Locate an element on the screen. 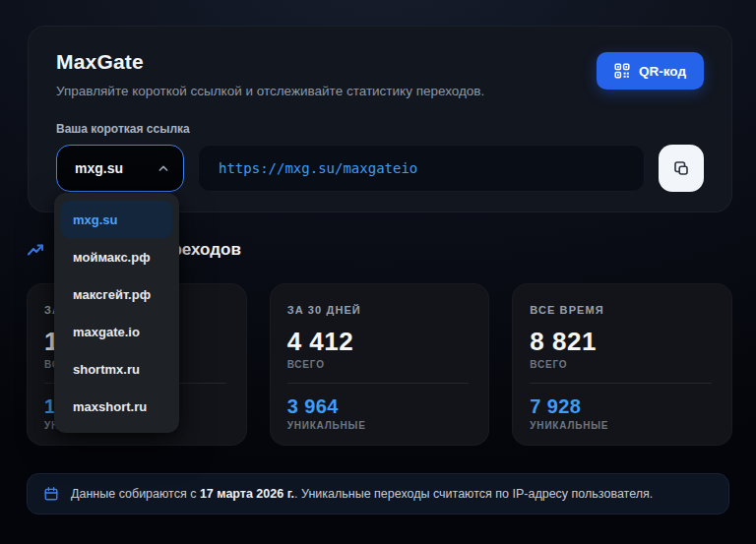 Image resolution: width=756 pixels, height=544 pixels. domain-dropdown-menu: mxg.su моймакс.рф максгейт.рф maxgate.io… is located at coordinates (116, 313).